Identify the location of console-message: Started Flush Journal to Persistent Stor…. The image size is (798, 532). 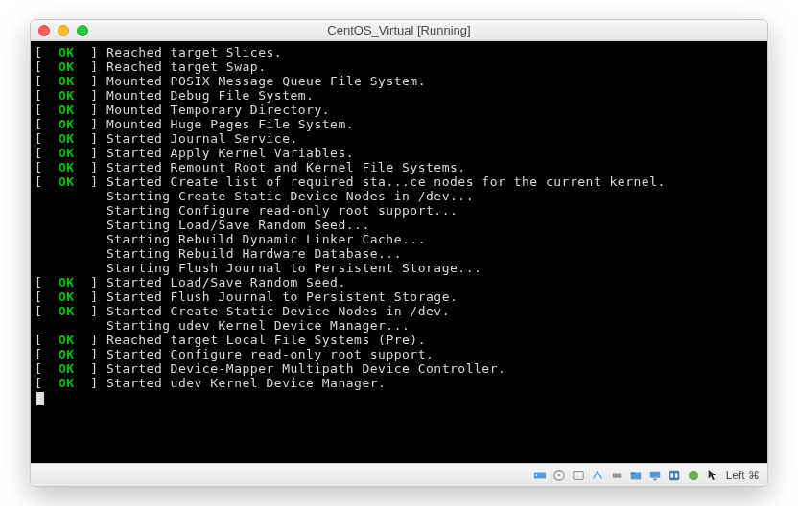
(282, 297).